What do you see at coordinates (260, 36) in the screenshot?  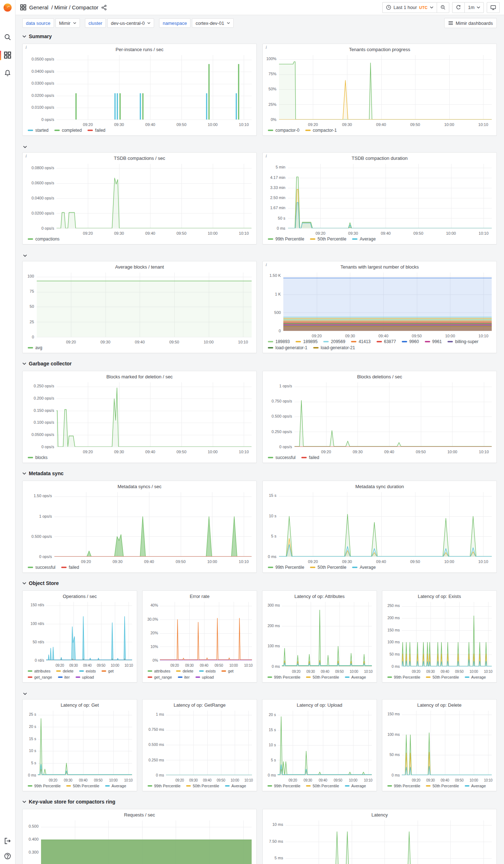 I see `section-header-summary: Summary` at bounding box center [260, 36].